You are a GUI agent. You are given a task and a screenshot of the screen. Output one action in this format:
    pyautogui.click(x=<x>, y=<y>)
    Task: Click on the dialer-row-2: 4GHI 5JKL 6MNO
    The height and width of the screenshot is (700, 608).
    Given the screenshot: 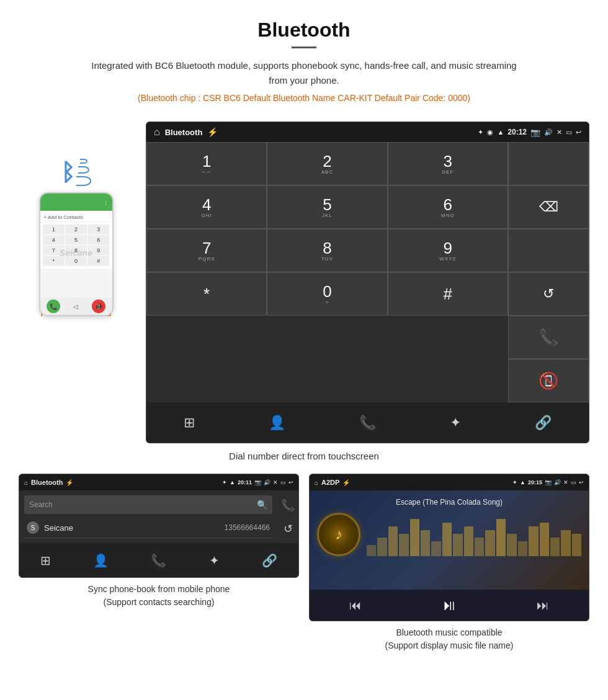 What is the action you would take?
    pyautogui.click(x=328, y=207)
    